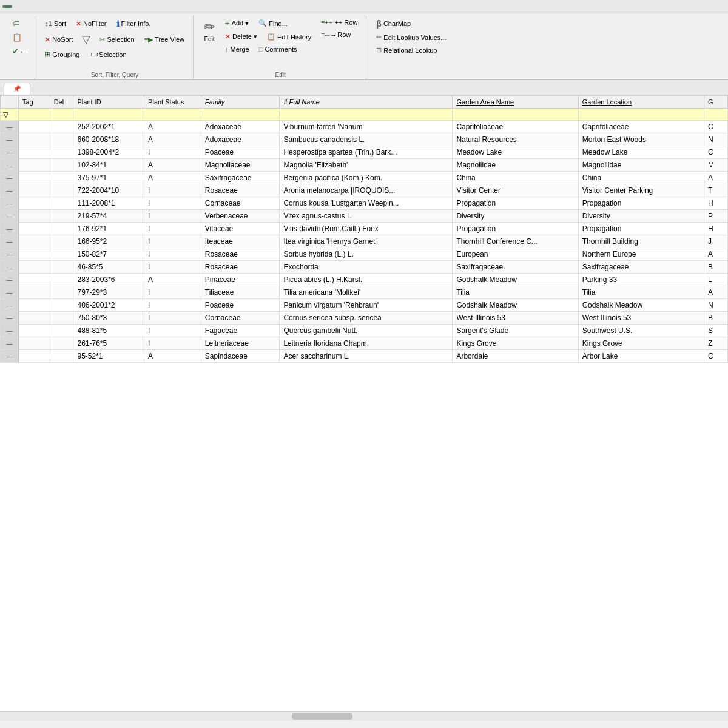 This screenshot has height=728, width=728. I want to click on col-header-family: Family, so click(240, 102).